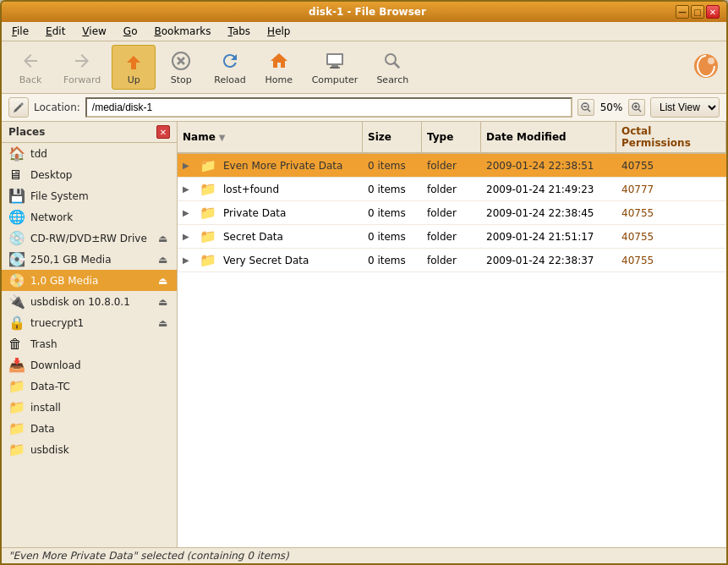  Describe the element at coordinates (549, 137) in the screenshot. I see `header-date: Date Modified` at that location.